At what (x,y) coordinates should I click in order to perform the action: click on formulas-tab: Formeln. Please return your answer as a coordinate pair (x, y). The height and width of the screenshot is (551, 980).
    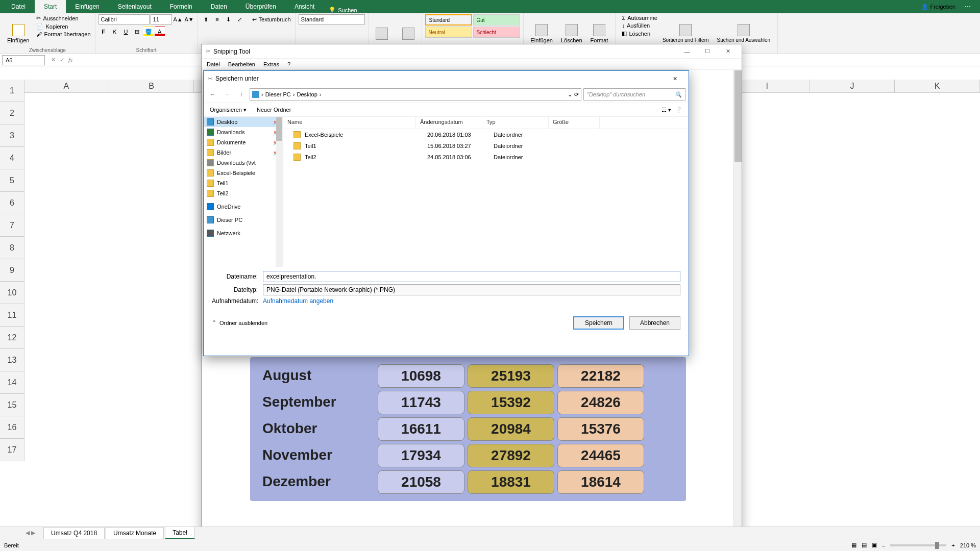
    Looking at the image, I should click on (181, 7).